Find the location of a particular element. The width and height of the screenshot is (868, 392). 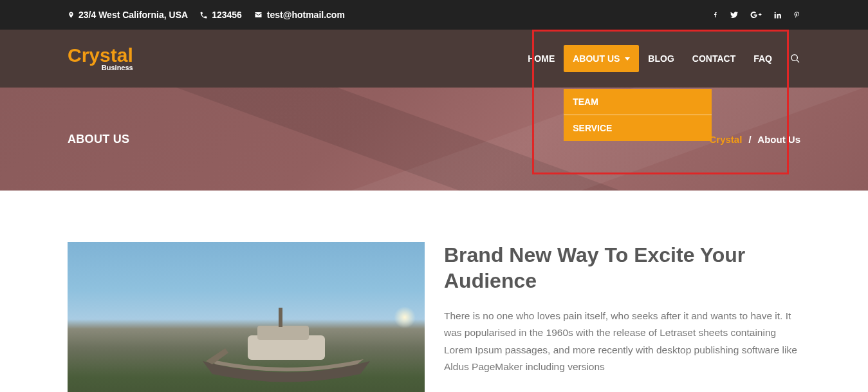

nav-blog: BLOG is located at coordinates (661, 59).